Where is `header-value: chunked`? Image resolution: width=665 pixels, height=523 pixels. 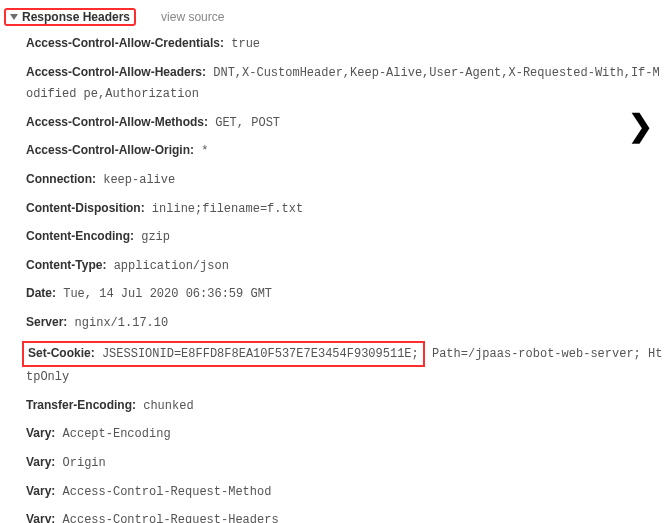
header-value: chunked is located at coordinates (165, 406).